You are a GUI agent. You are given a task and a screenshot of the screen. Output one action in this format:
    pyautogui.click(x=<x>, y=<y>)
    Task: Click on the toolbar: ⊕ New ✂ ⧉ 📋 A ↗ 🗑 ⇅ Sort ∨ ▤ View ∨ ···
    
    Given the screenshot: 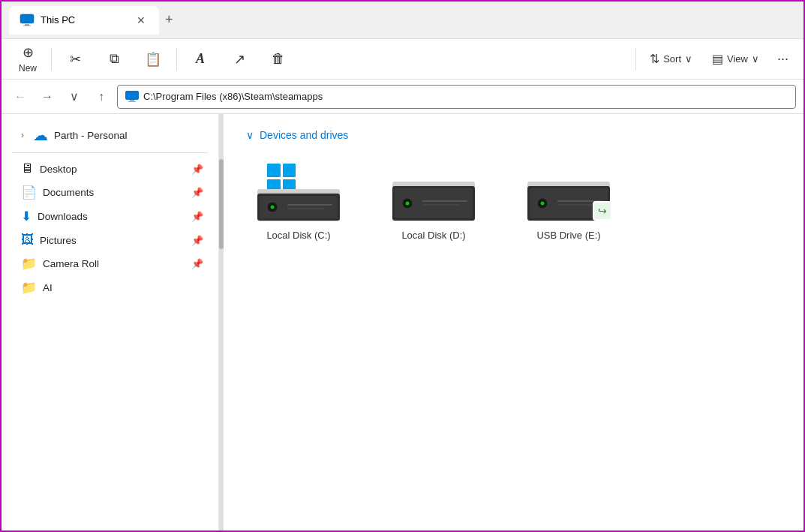 What is the action you would take?
    pyautogui.click(x=402, y=59)
    